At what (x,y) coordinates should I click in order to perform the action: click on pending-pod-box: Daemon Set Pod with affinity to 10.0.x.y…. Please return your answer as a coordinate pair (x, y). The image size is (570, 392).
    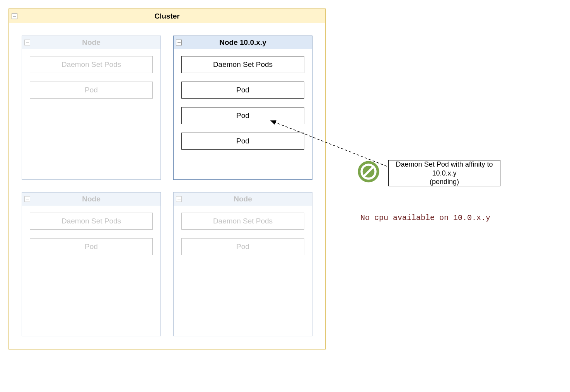
    Looking at the image, I should click on (444, 173).